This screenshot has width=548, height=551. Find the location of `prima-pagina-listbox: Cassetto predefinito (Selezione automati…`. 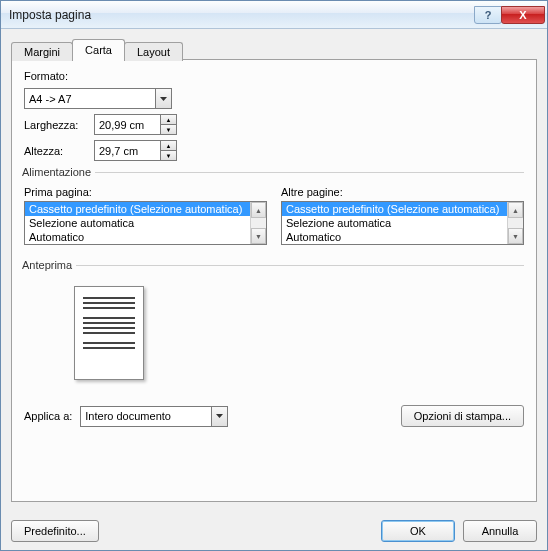

prima-pagina-listbox: Cassetto predefinito (Selezione automati… is located at coordinates (146, 223).